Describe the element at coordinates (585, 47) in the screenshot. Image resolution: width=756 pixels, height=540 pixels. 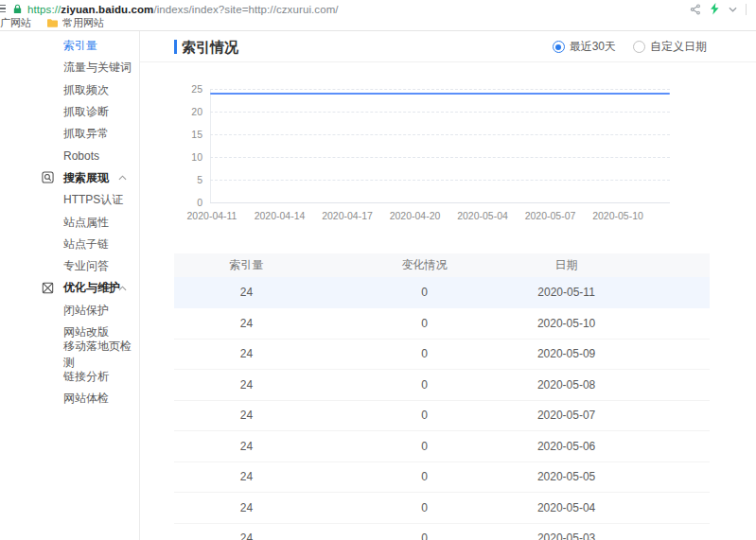
I see `date-range-radio: 最近30天` at that location.